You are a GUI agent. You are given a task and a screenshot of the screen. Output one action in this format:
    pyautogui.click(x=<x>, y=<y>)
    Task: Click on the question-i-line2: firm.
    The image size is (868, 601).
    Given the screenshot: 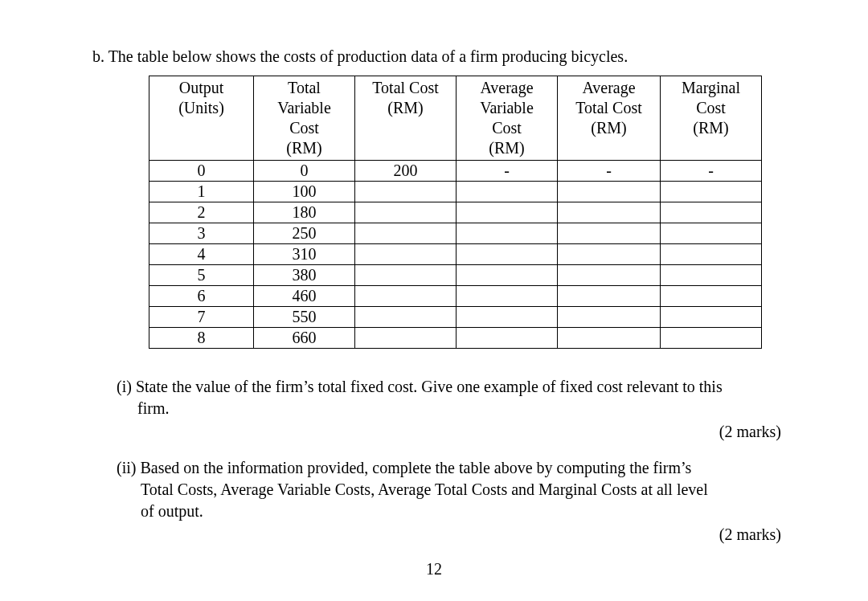 What is the action you would take?
    pyautogui.click(x=452, y=408)
    